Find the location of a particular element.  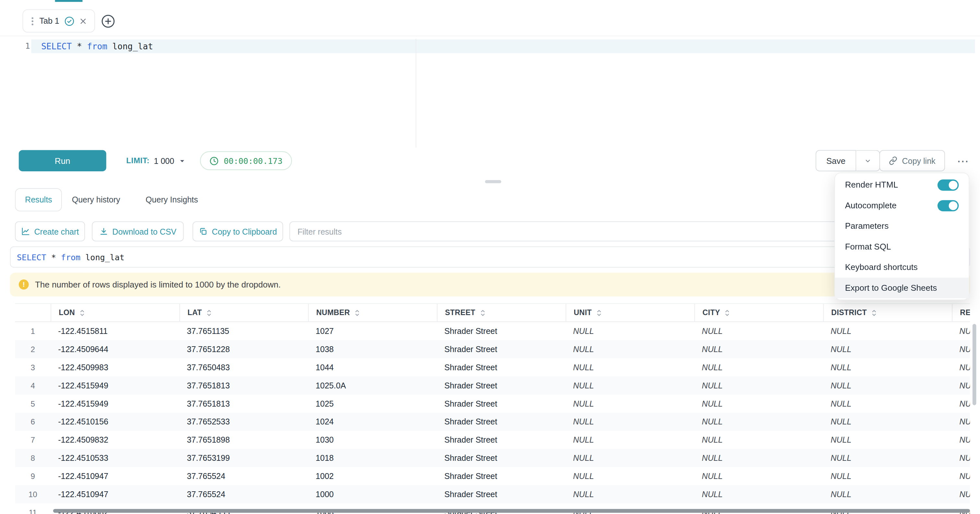

tab-query-insights: Query Insights is located at coordinates (172, 200).